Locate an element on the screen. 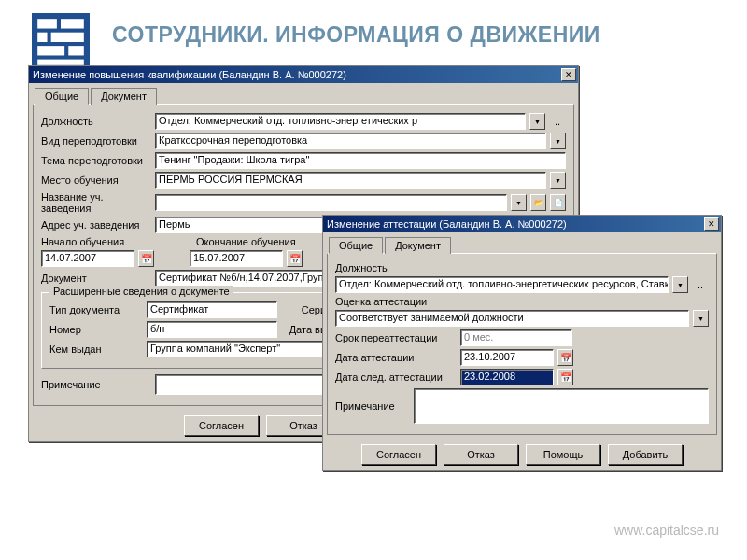  titlebar: Изменение аттестации (Баландин В. А. №00… is located at coordinates (522, 224).